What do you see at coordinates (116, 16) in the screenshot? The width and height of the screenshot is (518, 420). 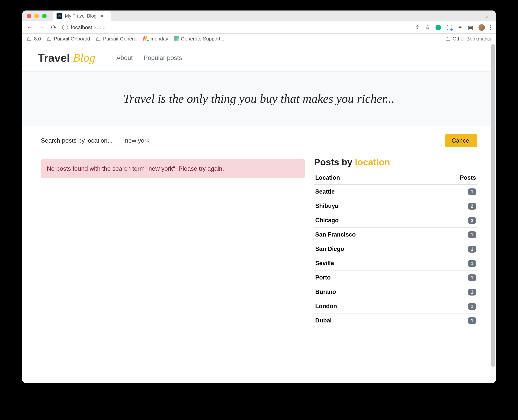 I see `new-tab-button: +` at bounding box center [116, 16].